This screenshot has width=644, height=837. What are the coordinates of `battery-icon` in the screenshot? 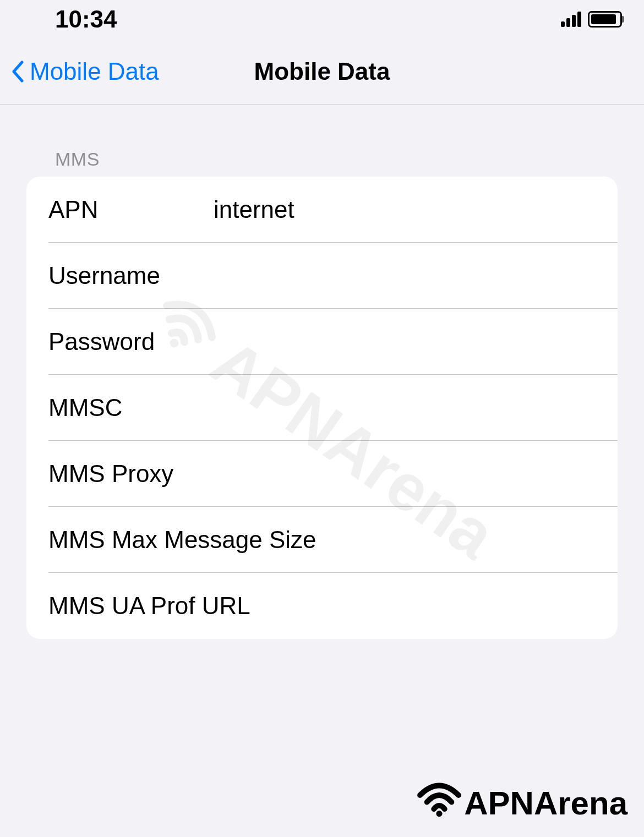 It's located at (605, 19).